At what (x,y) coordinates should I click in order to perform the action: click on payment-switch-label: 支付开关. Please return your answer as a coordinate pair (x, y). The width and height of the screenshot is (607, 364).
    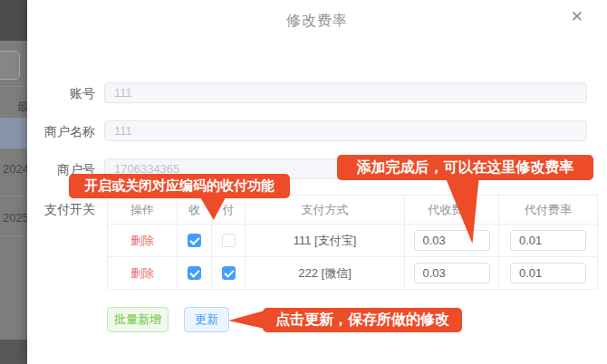
    Looking at the image, I should click on (62, 210).